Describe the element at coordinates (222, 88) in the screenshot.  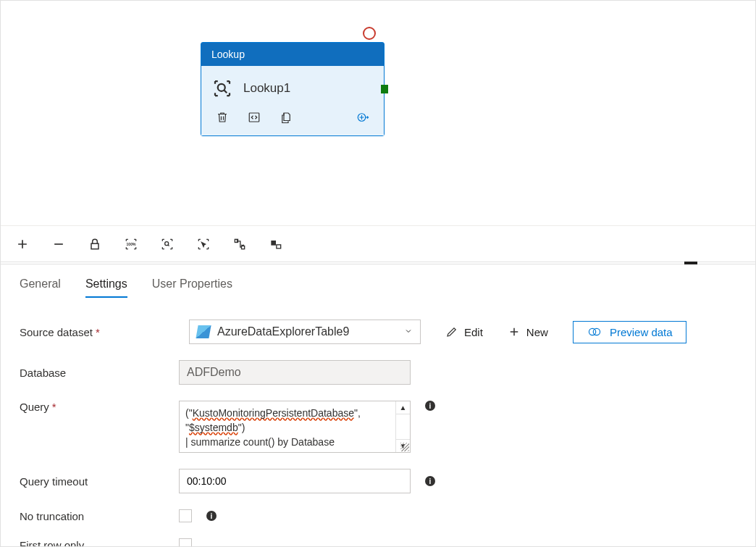
I see `lookup-icon` at that location.